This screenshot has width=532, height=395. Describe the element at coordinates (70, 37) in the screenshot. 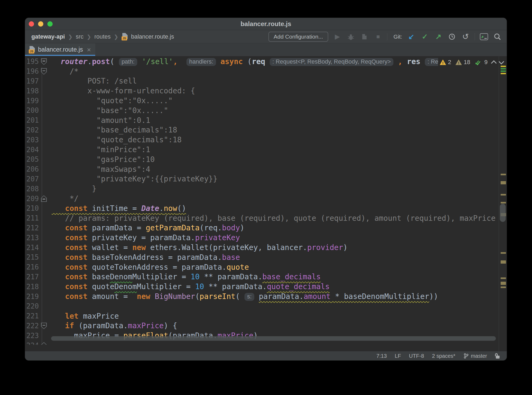

I see `chevron-right-icon: ❯` at that location.